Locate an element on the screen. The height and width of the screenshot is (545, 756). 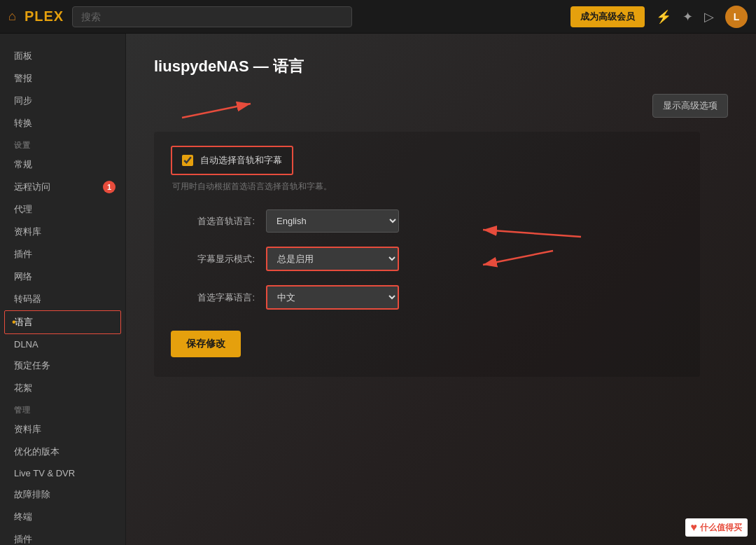
sidebar-item-livetv: Live TV & DVR is located at coordinates (63, 474).